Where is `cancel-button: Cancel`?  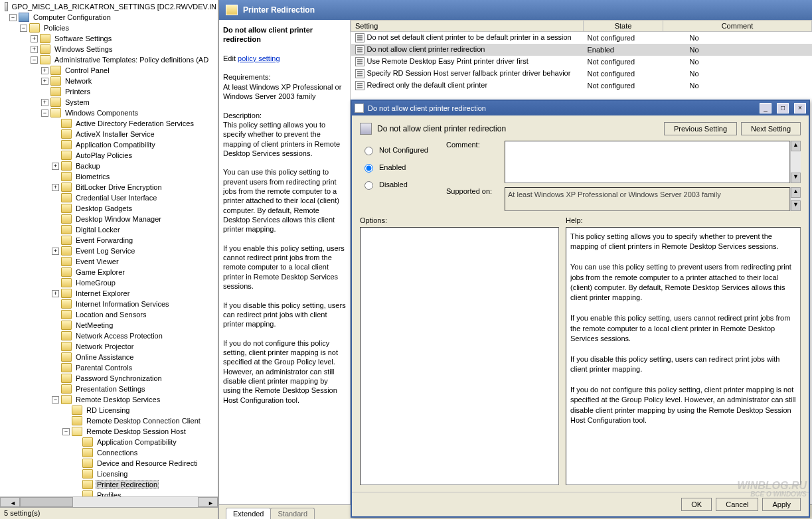
cancel-button: Cancel is located at coordinates (737, 504).